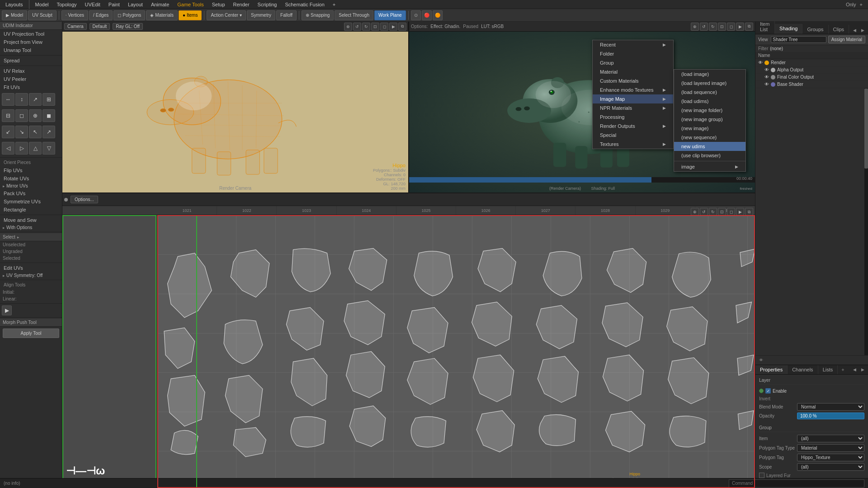 The width and height of the screenshot is (868, 488). I want to click on rp-expand-btn: ▶, so click(863, 30).